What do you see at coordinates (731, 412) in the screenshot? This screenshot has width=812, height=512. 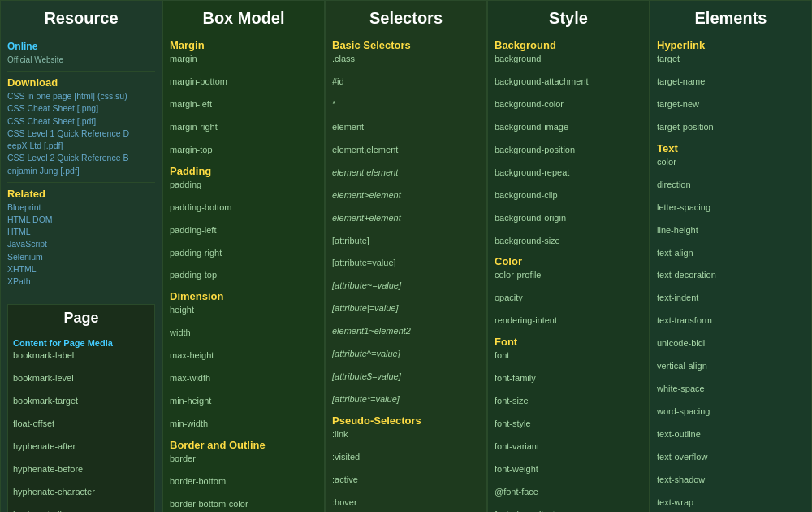 I see `list-item: word-spacing` at bounding box center [731, 412].